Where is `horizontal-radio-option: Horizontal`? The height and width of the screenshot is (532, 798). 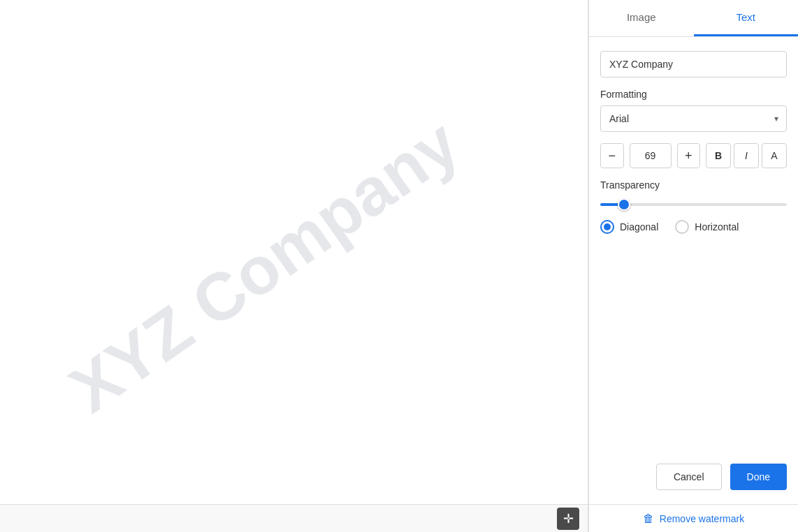 horizontal-radio-option: Horizontal is located at coordinates (707, 227).